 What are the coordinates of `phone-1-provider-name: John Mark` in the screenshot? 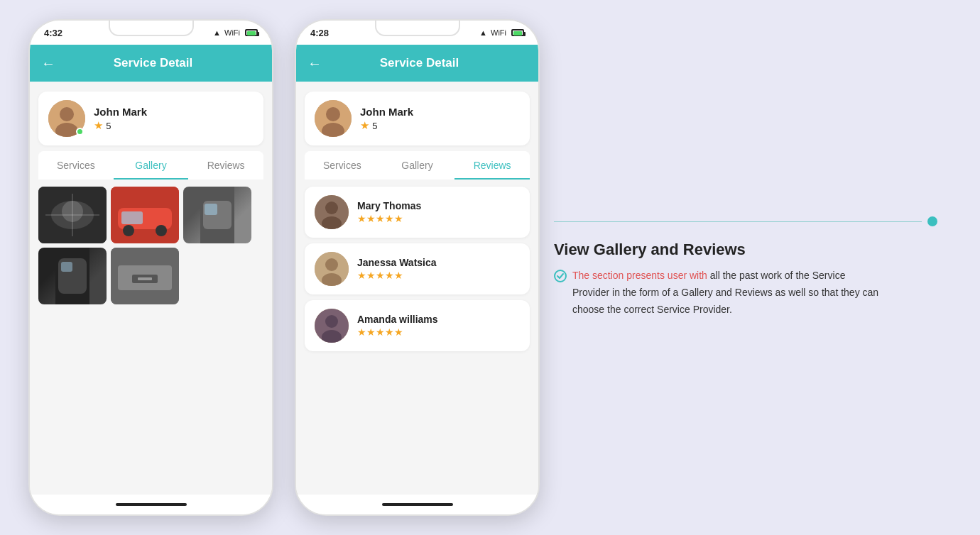 It's located at (121, 112).